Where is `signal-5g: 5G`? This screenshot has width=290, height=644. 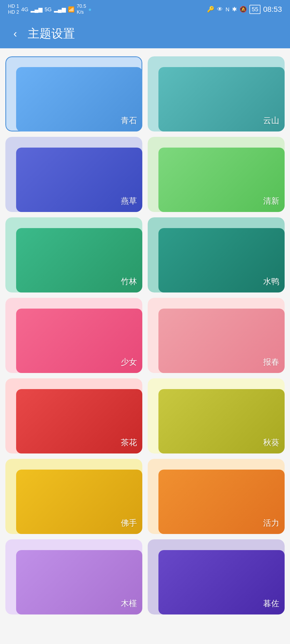 signal-5g: 5G is located at coordinates (48, 10).